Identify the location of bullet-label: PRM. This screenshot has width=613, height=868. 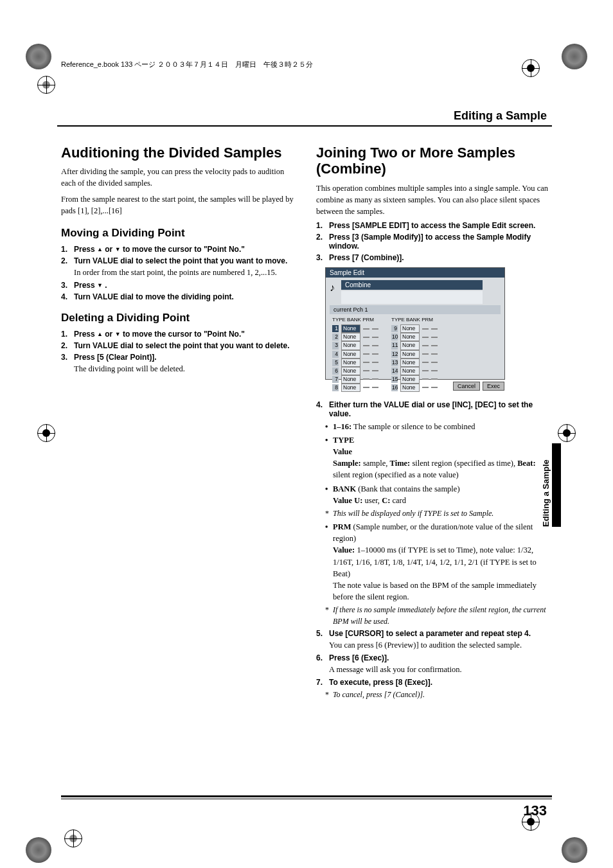
(342, 527).